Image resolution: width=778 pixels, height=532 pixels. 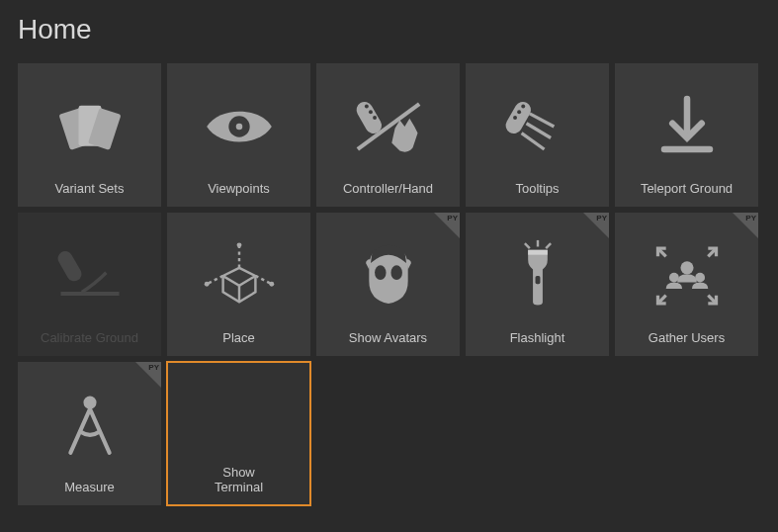 I want to click on tile-label: Show Avatars, so click(x=388, y=338).